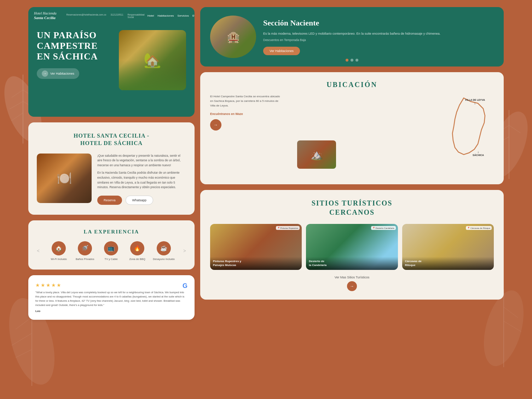 This screenshot has height=399, width=532. I want to click on waze-link: Encuéntranos en Waze, so click(245, 114).